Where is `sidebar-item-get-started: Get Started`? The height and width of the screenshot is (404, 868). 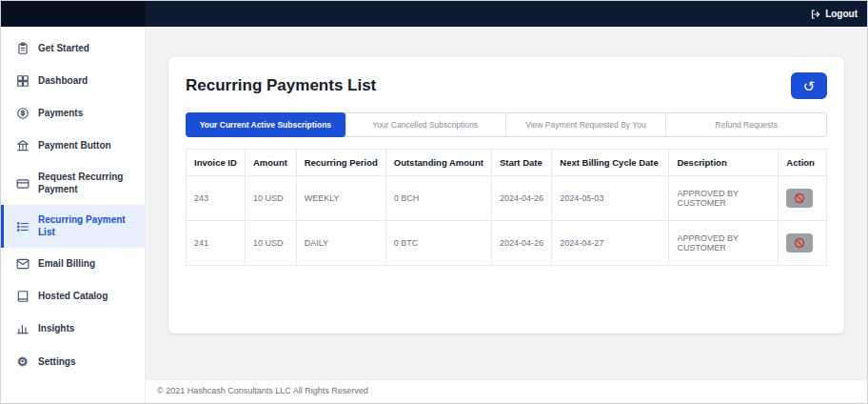 sidebar-item-get-started: Get Started is located at coordinates (72, 49).